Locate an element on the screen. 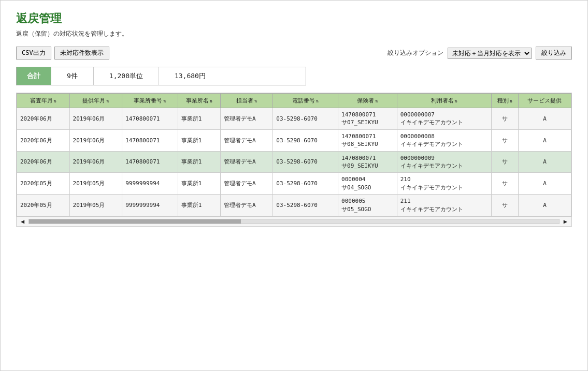 The width and height of the screenshot is (588, 371). summary-count: 9件 is located at coordinates (72, 76).